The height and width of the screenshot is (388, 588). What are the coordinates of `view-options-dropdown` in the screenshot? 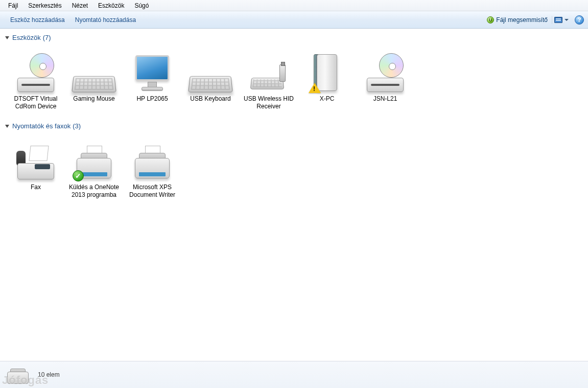 It's located at (561, 20).